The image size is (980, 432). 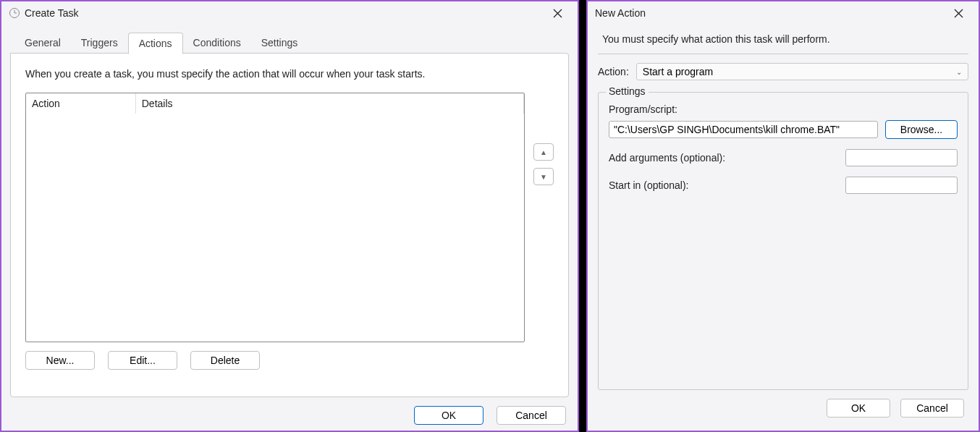 What do you see at coordinates (614, 72) in the screenshot?
I see `action-label: Action:` at bounding box center [614, 72].